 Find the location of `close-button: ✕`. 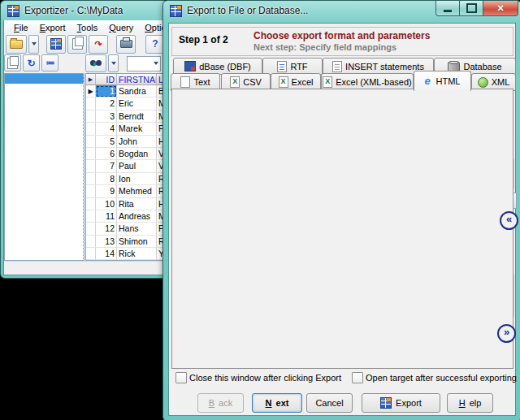

close-button: ✕ is located at coordinates (500, 8).